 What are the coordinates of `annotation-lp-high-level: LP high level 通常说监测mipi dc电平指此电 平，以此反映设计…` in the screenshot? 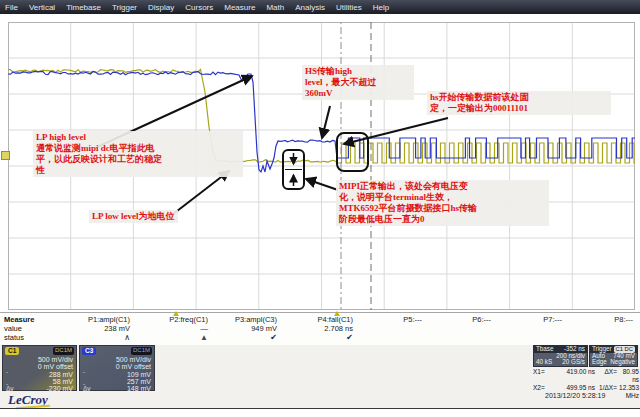 It's located at (138, 154).